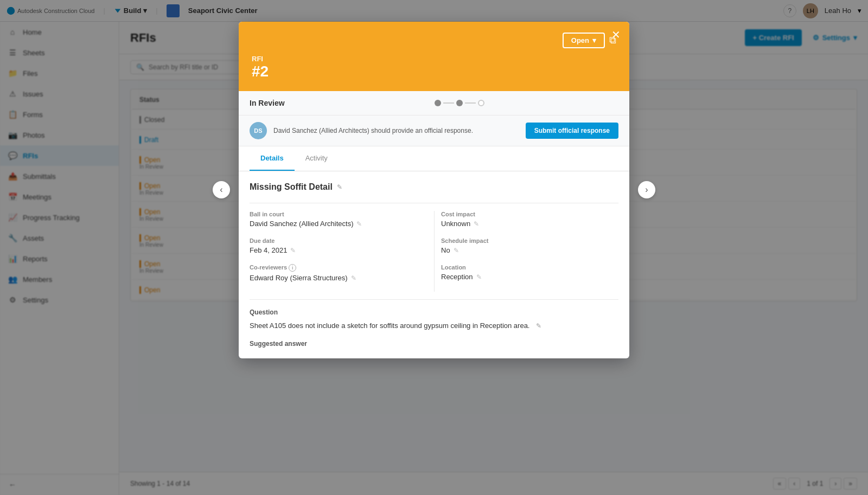 The height and width of the screenshot is (495, 868). Describe the element at coordinates (434, 40) in the screenshot. I see `modal-header-top: Open ▾ ⧉ ✕` at that location.